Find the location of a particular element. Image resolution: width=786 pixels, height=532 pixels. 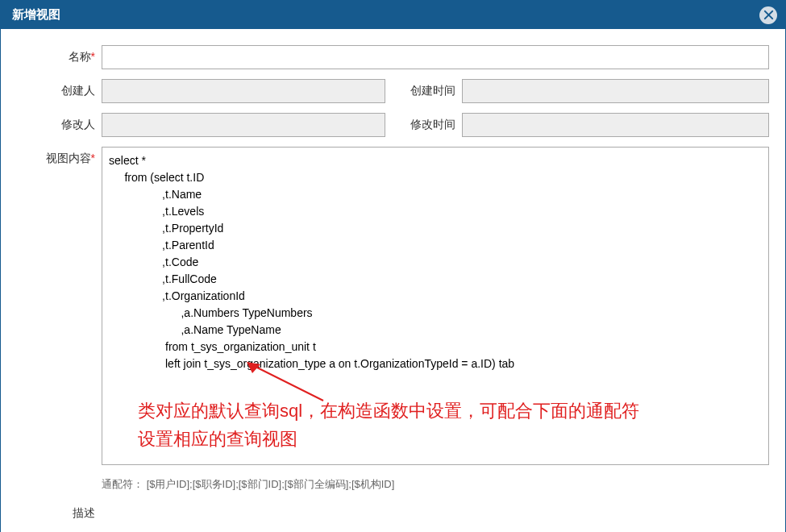

create-time-input is located at coordinates (616, 91).